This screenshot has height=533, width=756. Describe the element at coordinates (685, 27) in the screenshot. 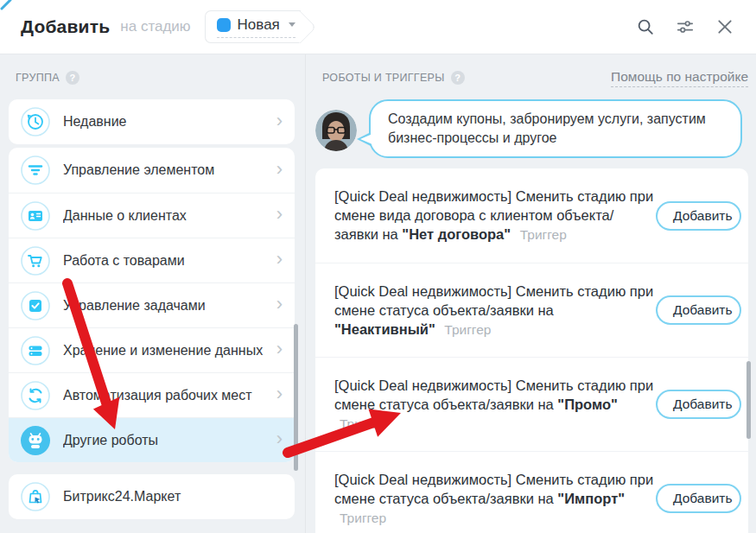

I see `settings-button` at that location.